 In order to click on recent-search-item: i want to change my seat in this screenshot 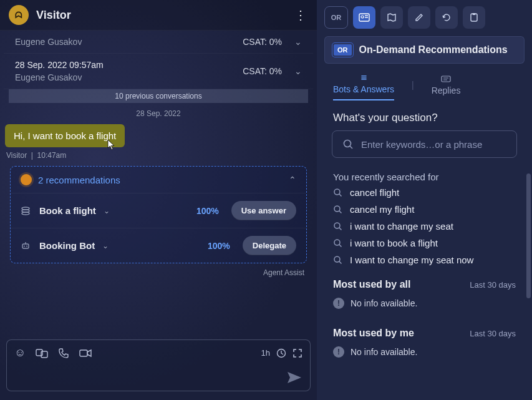, I will do `click(424, 226)`.